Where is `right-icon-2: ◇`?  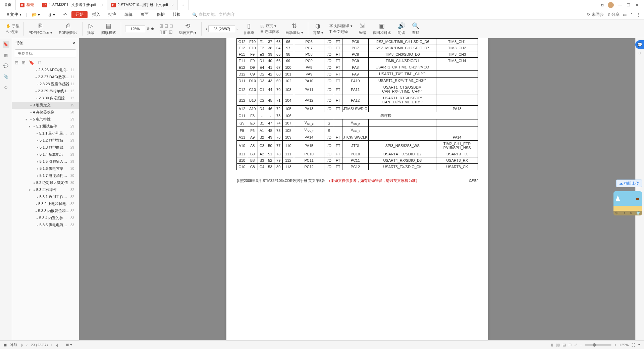 right-icon-2: ◇ is located at coordinates (640, 53).